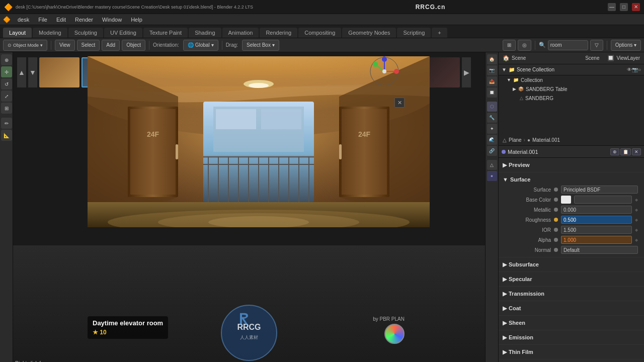  I want to click on subsurface-arrow: ▶, so click(505, 264).